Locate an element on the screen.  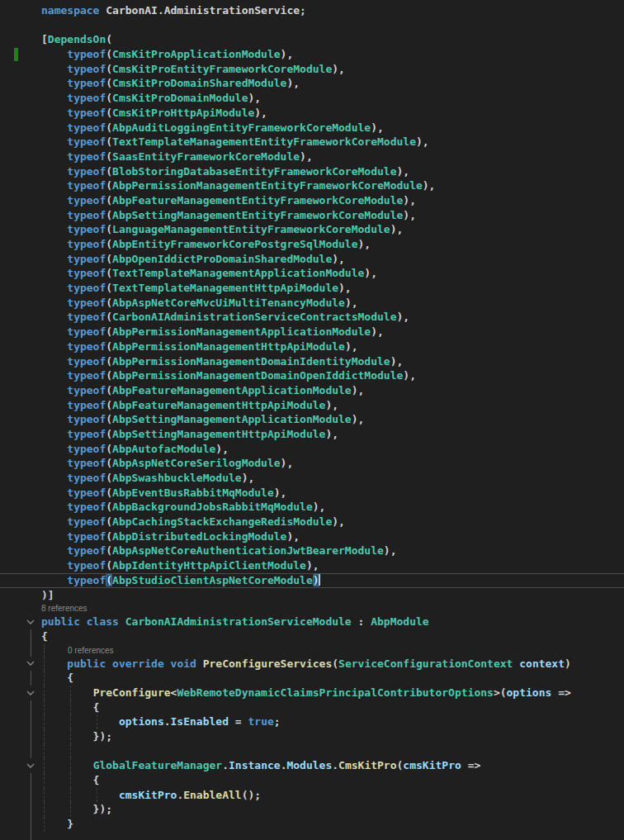
code-line: public class CarbonAIAdministrationServi… is located at coordinates (312, 622).